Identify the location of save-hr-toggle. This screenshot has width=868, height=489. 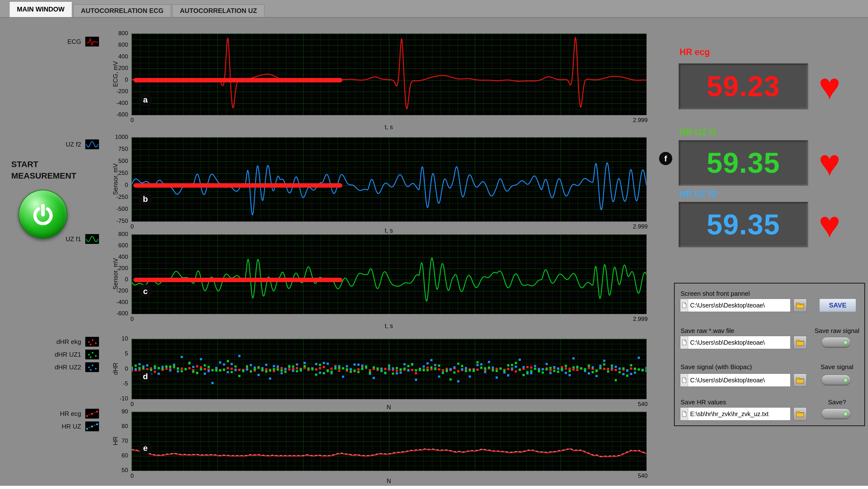
(836, 414).